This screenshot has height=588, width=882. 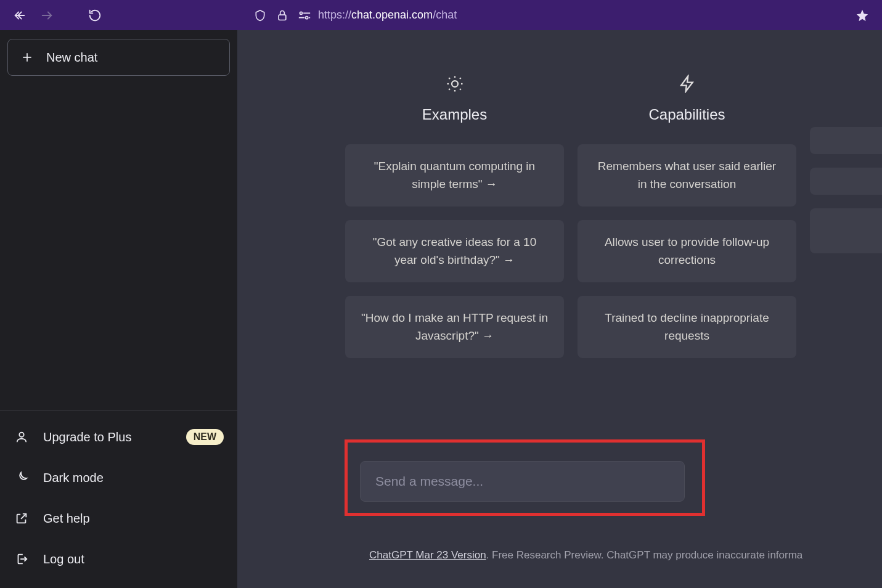 I want to click on new-badge: NEW, so click(x=205, y=437).